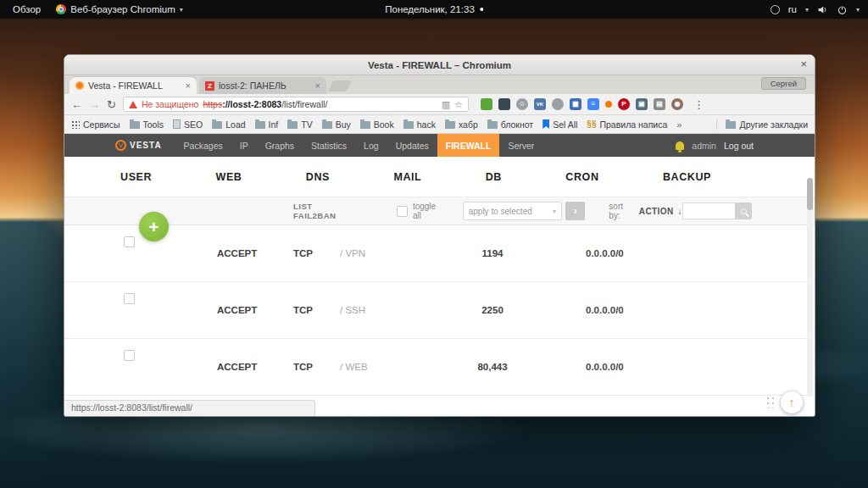  What do you see at coordinates (80, 86) in the screenshot?
I see `vesta-favicon` at bounding box center [80, 86].